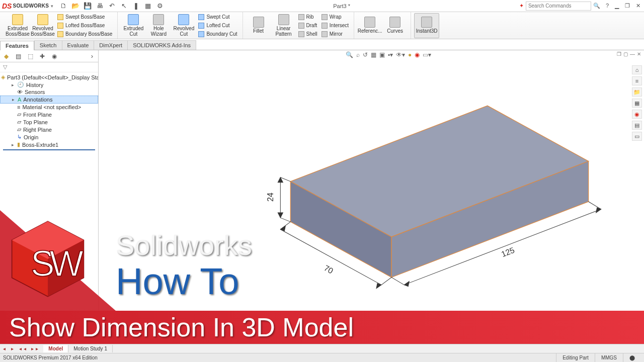 Image resolution: width=644 pixels, height=362 pixels. I want to click on tab-addins: SOLIDWORKS Add-Ins, so click(162, 45).